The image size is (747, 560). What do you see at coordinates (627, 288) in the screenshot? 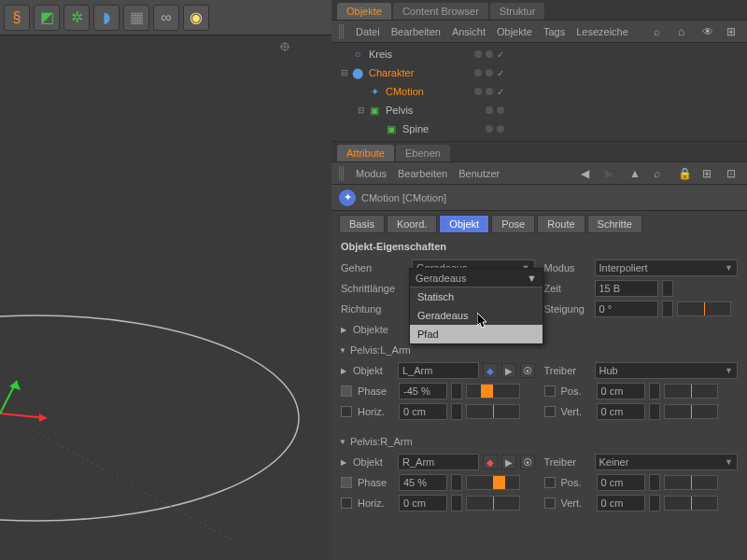
I see `zeit-field: 15 B` at bounding box center [627, 288].